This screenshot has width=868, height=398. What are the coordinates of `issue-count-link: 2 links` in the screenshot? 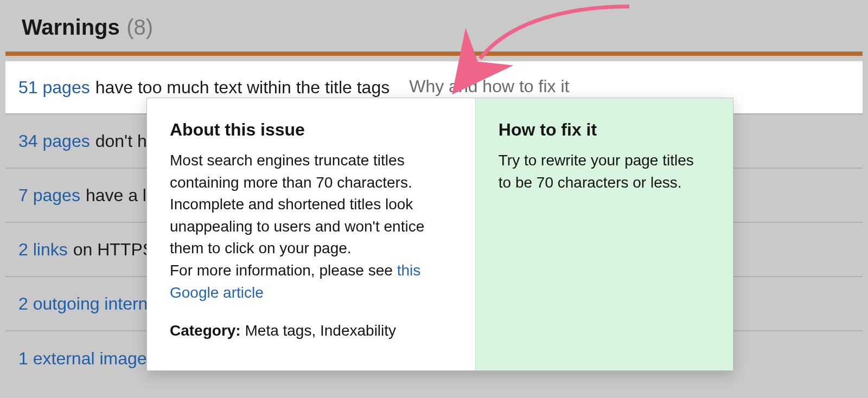 It's located at (43, 249).